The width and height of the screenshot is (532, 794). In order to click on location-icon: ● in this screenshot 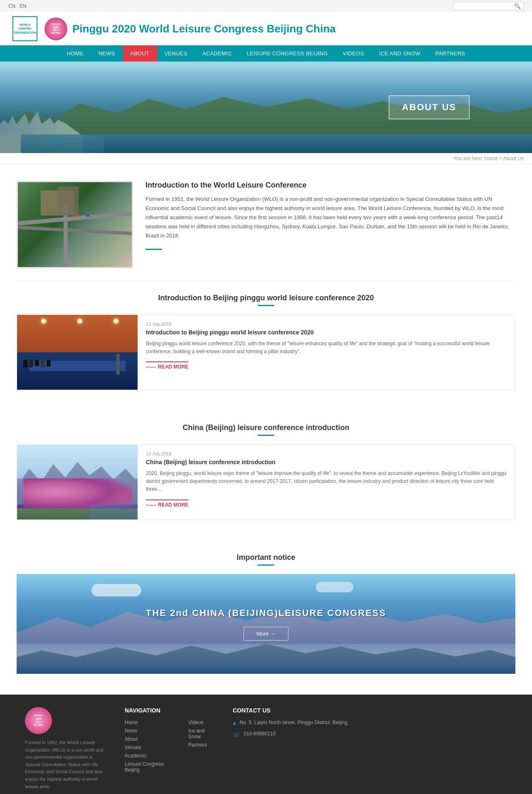, I will do `click(234, 723)`.